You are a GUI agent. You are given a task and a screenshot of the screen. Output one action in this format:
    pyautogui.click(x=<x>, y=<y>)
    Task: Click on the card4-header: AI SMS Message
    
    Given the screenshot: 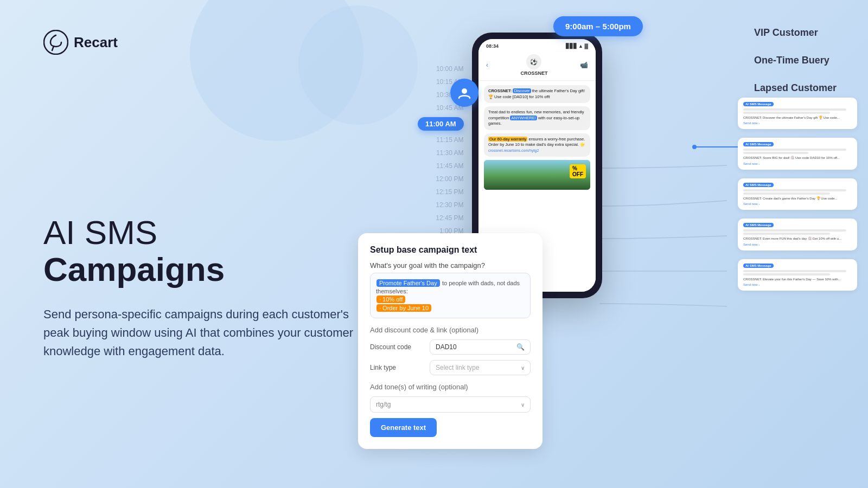 What is the action you would take?
    pyautogui.click(x=797, y=225)
    